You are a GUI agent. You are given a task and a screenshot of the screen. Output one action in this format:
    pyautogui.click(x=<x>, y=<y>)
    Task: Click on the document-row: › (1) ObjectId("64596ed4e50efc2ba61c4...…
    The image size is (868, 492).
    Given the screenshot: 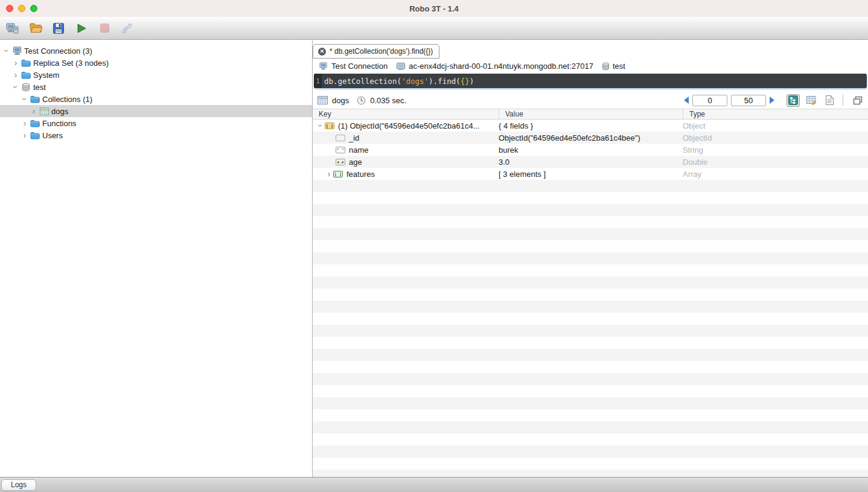 What is the action you would take?
    pyautogui.click(x=590, y=126)
    